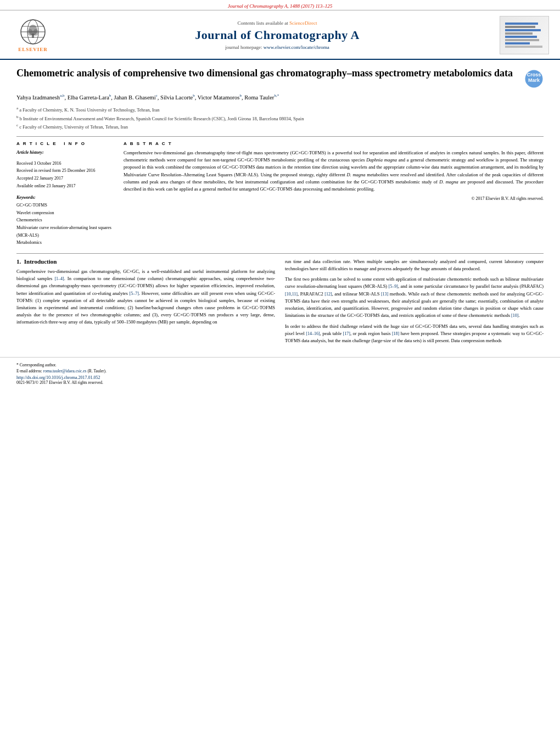 This screenshot has height=742, width=560. I want to click on article-info-heading: A R T I C L E I N F O, so click(65, 144).